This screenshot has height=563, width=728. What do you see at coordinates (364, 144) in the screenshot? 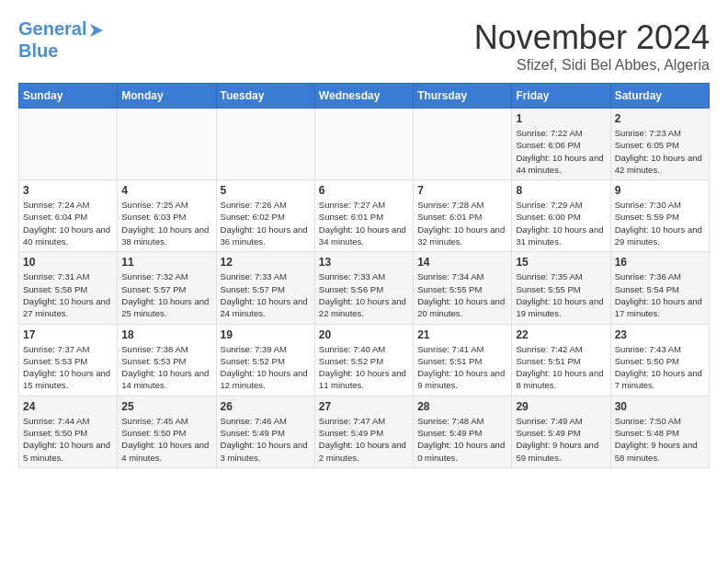
I see `calendar-week-row: 1Sunrise: 7:22 AM Sunset: 6:06 PM Daylig…` at bounding box center [364, 144].